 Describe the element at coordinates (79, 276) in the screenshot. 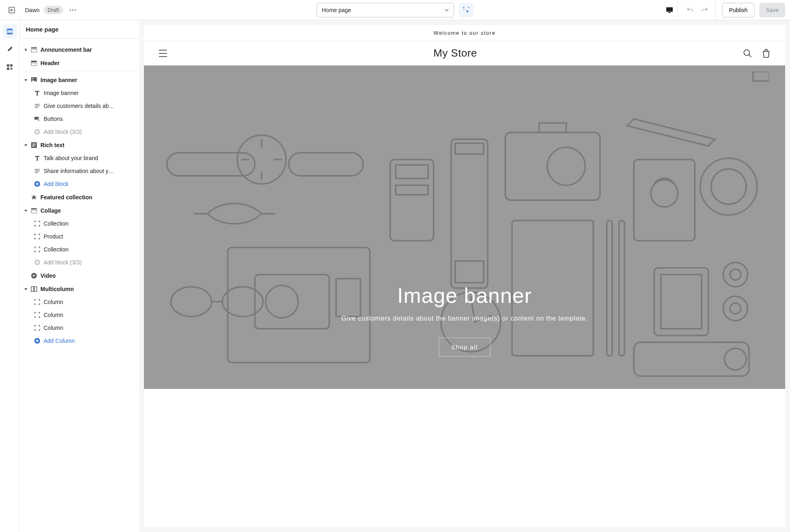

I see `sidebar: Home page Announcement bar Header Image …` at that location.